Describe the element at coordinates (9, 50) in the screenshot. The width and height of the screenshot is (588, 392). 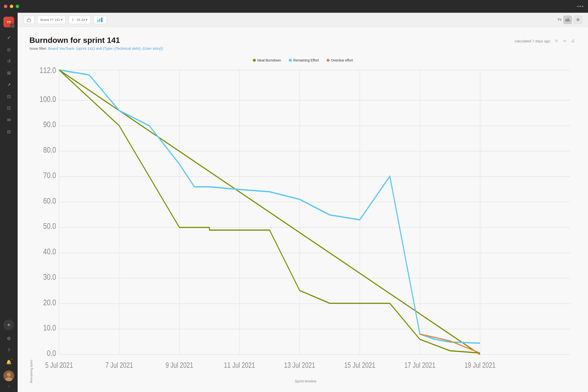
I see `sidebar-item-target: ◎` at that location.